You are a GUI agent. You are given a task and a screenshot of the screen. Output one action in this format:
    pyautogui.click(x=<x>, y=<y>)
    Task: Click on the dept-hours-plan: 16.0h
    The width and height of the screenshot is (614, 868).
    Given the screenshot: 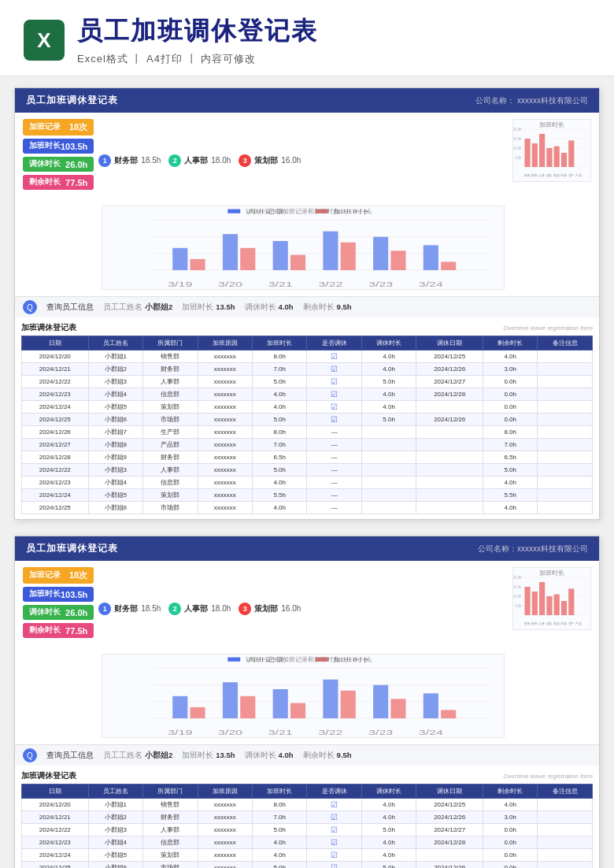 What is the action you would take?
    pyautogui.click(x=291, y=161)
    